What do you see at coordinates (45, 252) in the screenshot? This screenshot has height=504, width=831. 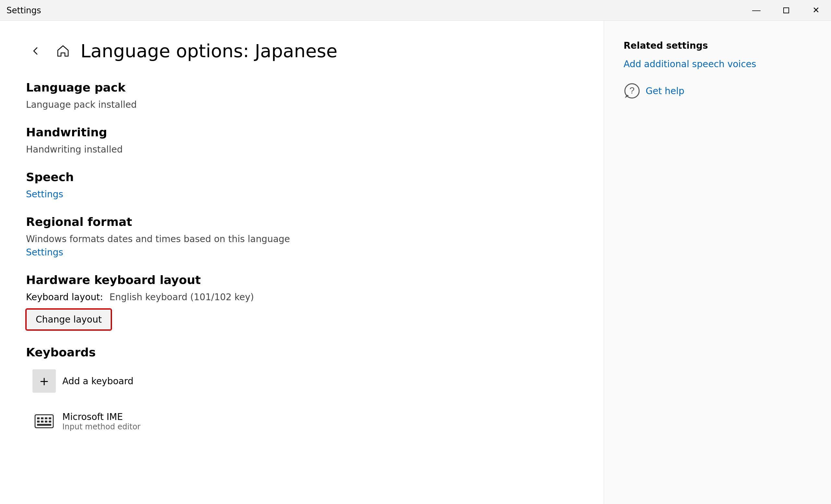 I see `regional-format-settings-link: Settings` at bounding box center [45, 252].